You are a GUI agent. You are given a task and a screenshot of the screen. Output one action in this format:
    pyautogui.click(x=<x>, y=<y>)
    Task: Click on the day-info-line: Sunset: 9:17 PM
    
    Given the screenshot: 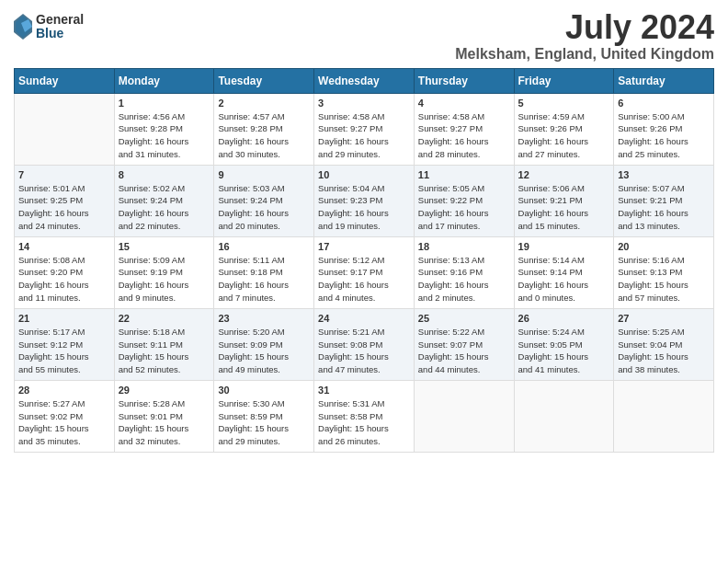 What is the action you would take?
    pyautogui.click(x=350, y=272)
    